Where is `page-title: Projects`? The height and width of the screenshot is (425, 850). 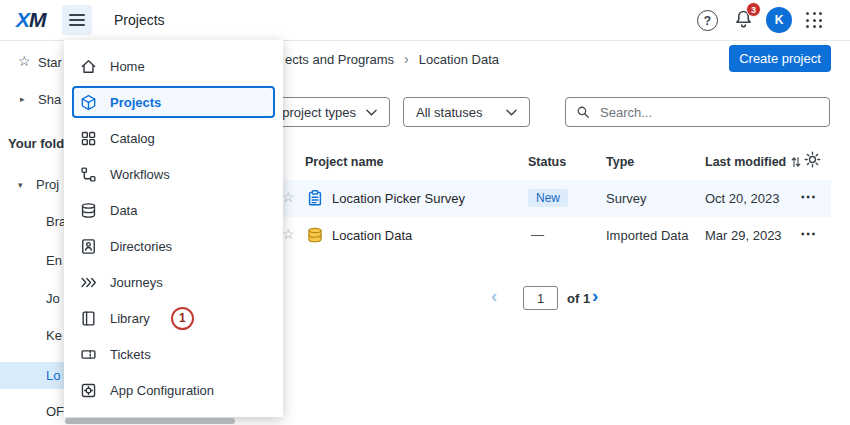 page-title: Projects is located at coordinates (140, 20).